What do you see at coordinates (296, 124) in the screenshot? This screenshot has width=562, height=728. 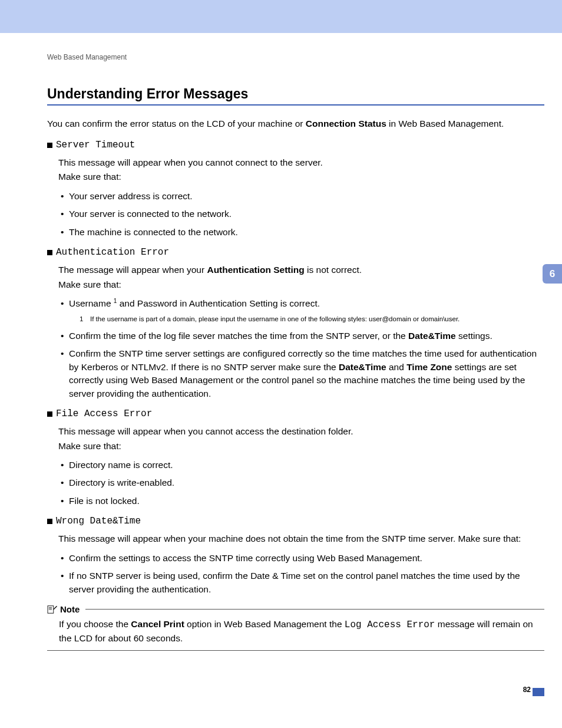 I see `intro-paragraph: You can confirm the error status on the …` at bounding box center [296, 124].